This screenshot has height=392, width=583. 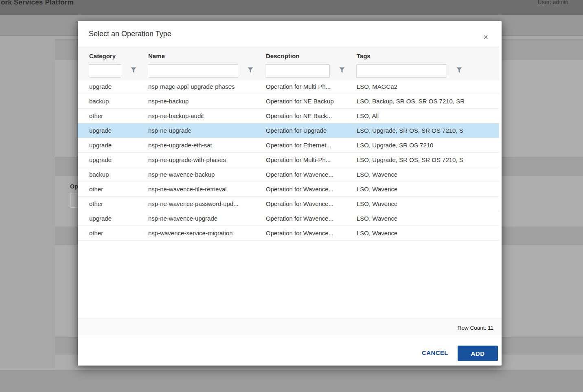 I want to click on cell-name: nsp-ne-wavence-upgrade, so click(x=204, y=218).